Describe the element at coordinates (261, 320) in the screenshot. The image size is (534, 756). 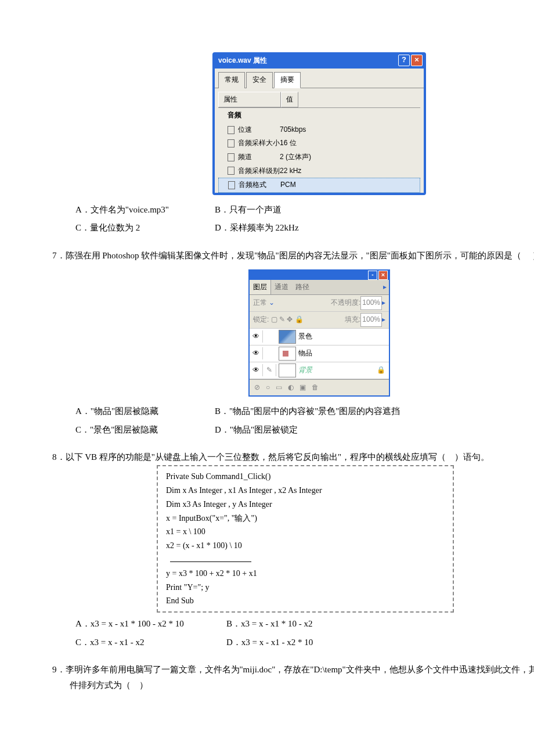
I see `lock-label: 锁定:` at that location.